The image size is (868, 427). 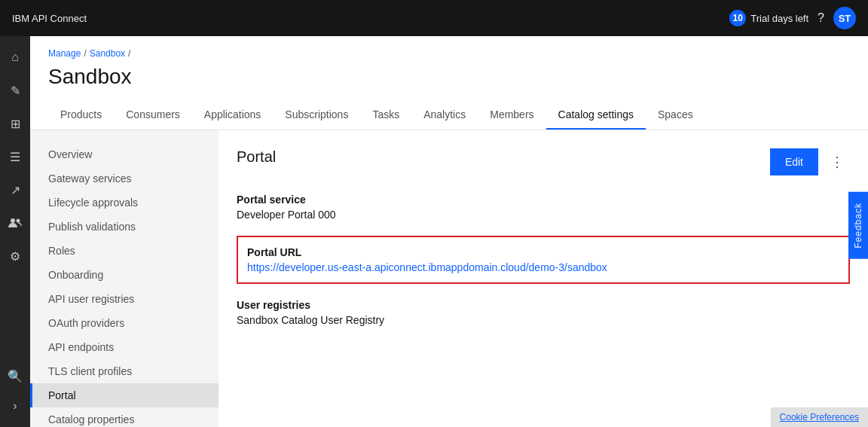 What do you see at coordinates (124, 323) in the screenshot?
I see `left-nav-oauth-providers: OAuth providers` at bounding box center [124, 323].